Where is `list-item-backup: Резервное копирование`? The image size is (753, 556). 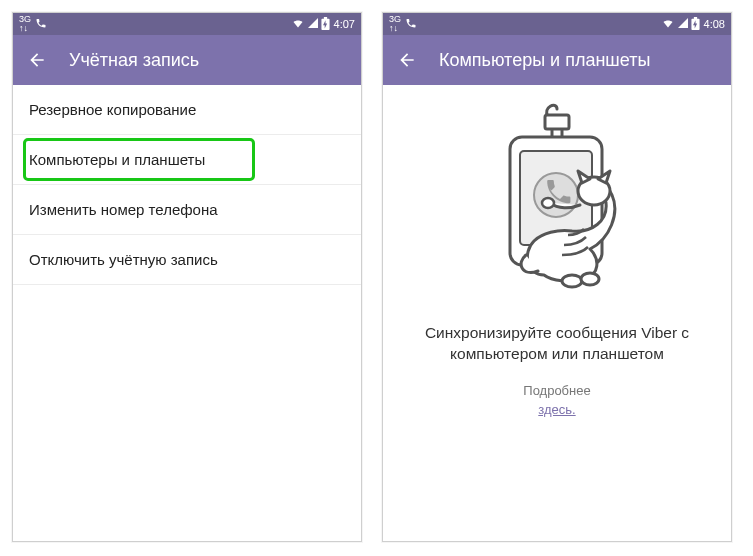
list-item-backup: Резервное копирование is located at coordinates (187, 110).